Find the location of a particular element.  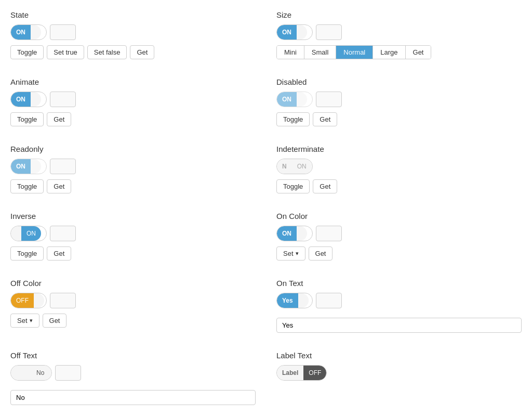

off-color-section: Off Color OFF Set Get is located at coordinates (133, 306).